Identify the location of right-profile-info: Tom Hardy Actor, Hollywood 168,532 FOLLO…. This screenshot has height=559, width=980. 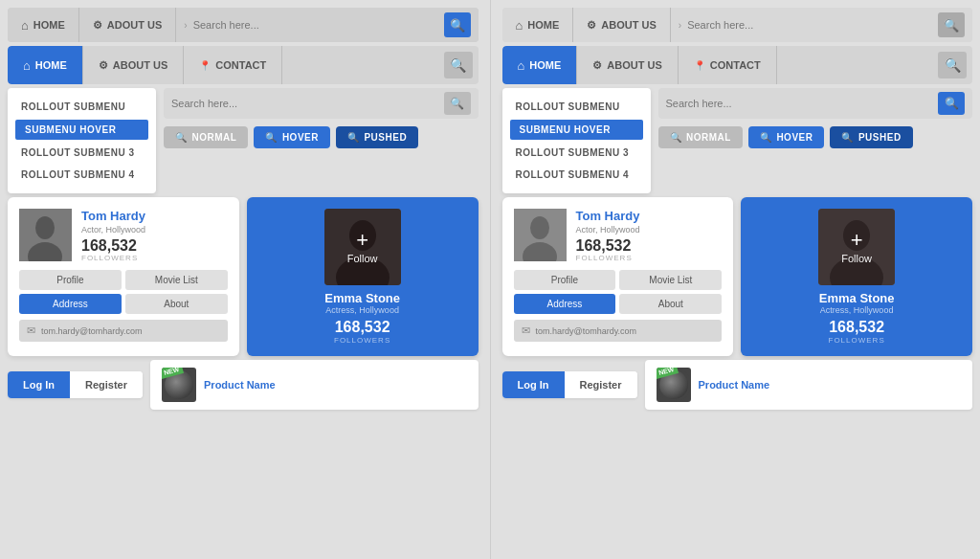
(649, 235).